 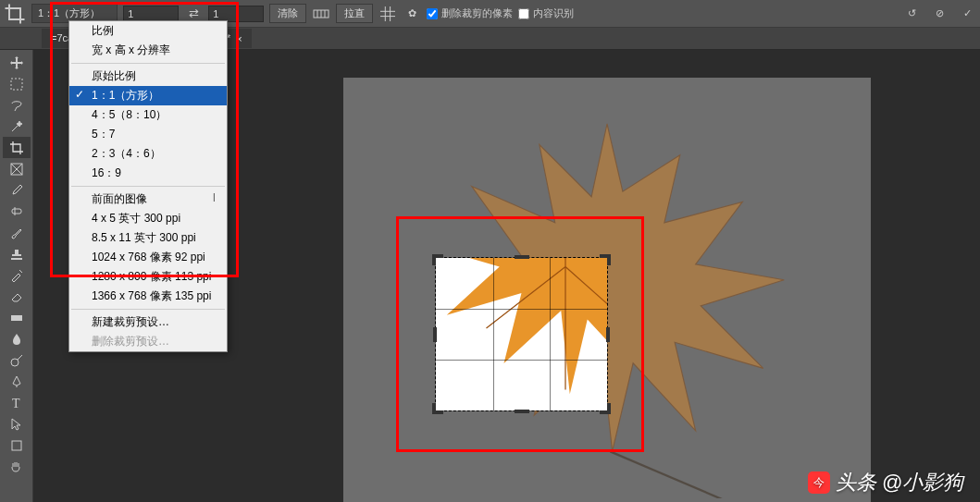 I want to click on dodge-tool, so click(x=17, y=361).